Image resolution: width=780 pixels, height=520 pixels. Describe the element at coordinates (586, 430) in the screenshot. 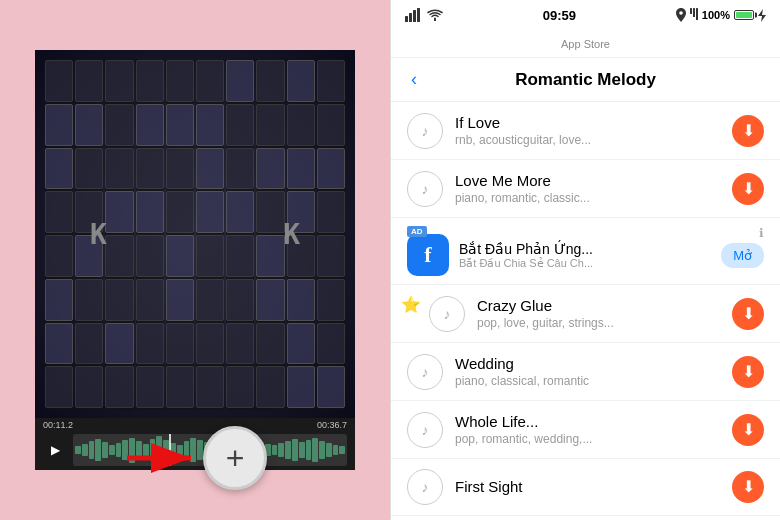

I see `song-item-whole-life: ♪ Whole Life... pop, romantic, wedding,.…` at that location.